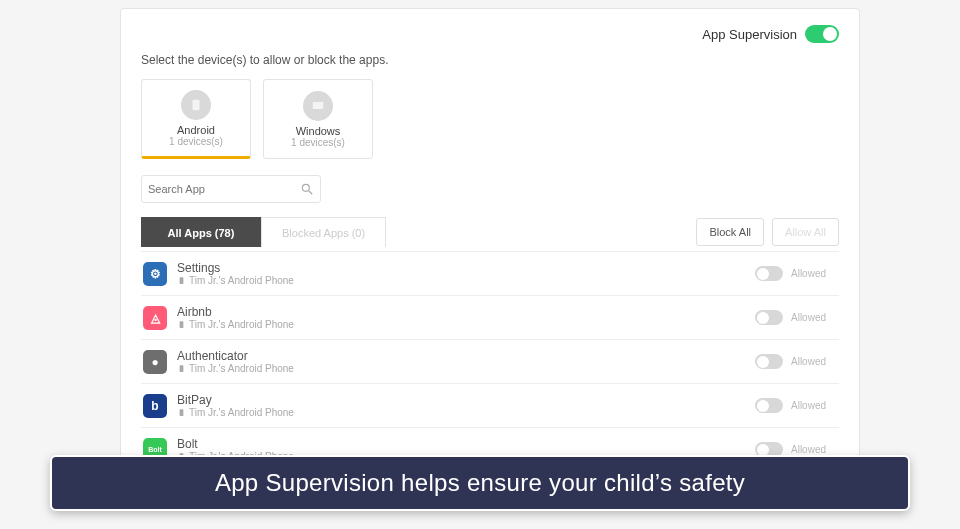  What do you see at coordinates (806, 232) in the screenshot?
I see `allow-all-button: Allow All` at bounding box center [806, 232].